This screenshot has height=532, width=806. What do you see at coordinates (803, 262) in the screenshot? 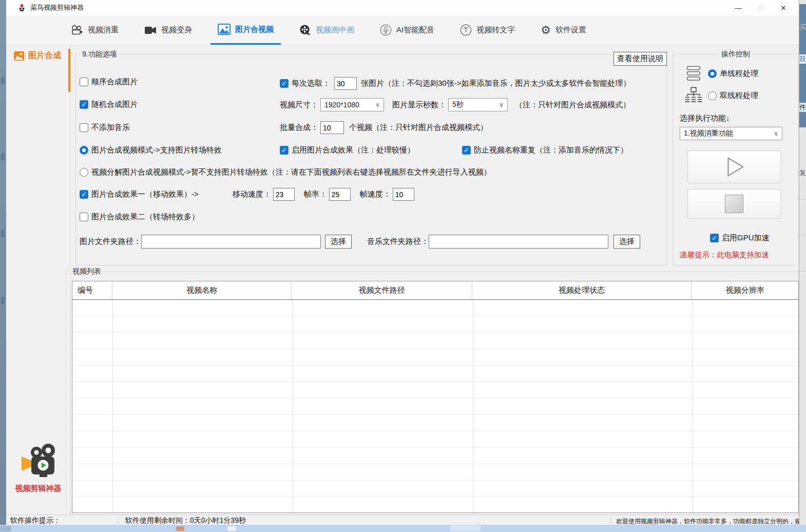
I see `desktop-edge-right: 买 鼓 件 复` at bounding box center [803, 262].